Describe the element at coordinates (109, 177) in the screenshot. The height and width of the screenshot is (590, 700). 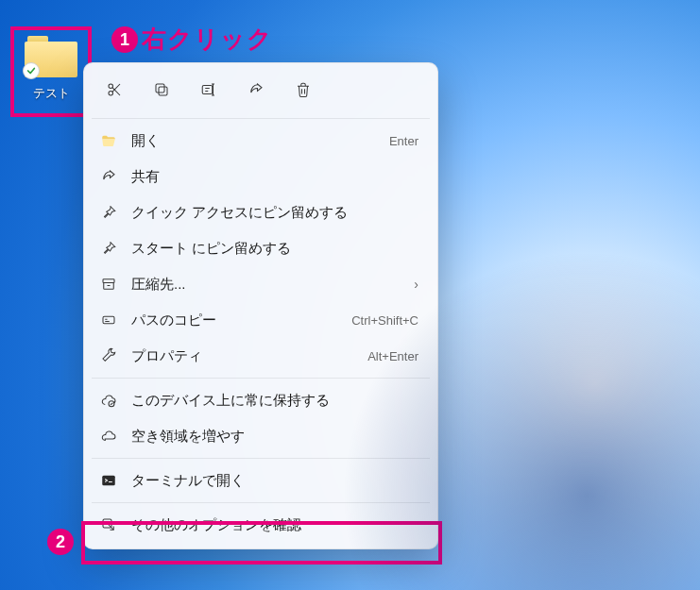
I see `share-icon` at that location.